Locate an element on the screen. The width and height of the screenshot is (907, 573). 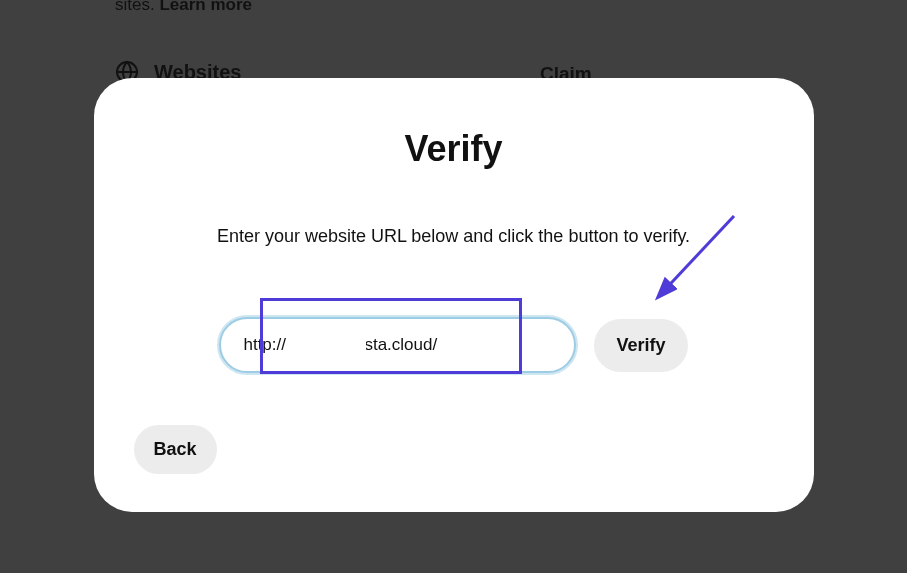
verify-button: Verify is located at coordinates (640, 346).